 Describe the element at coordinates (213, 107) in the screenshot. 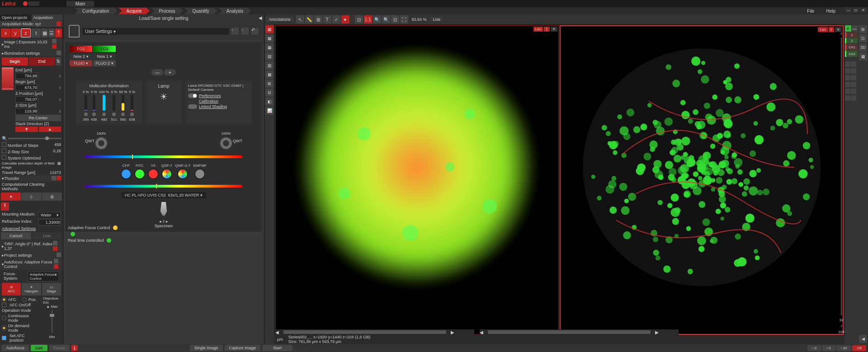

I see `linked-shading-link: Linked Shading` at that location.